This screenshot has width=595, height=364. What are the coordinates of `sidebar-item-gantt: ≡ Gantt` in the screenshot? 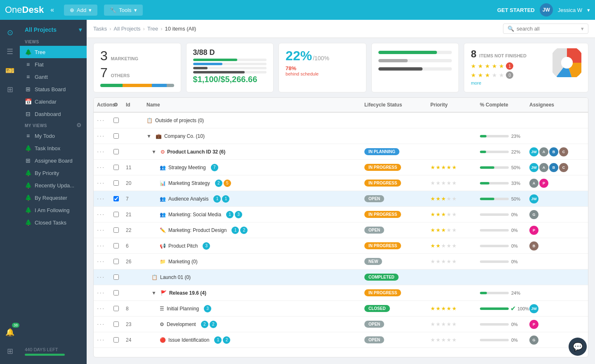 It's located at (53, 77).